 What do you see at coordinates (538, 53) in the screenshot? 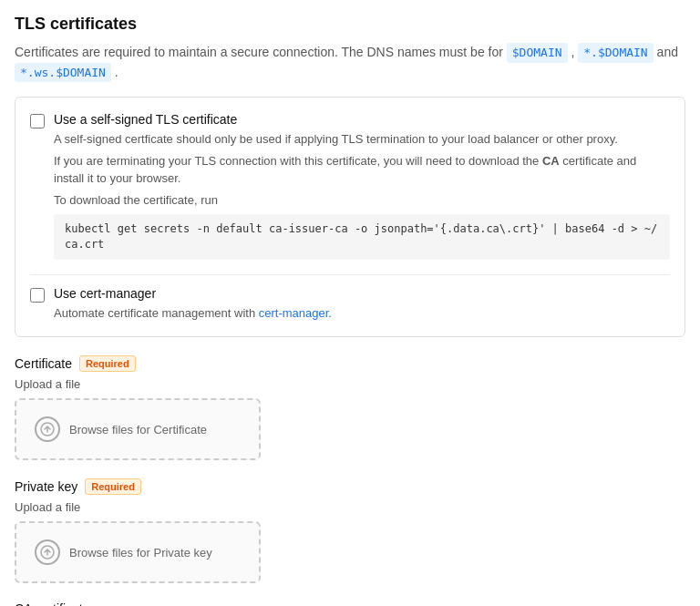
I see `domain-badge: $DOMAIN` at bounding box center [538, 53].